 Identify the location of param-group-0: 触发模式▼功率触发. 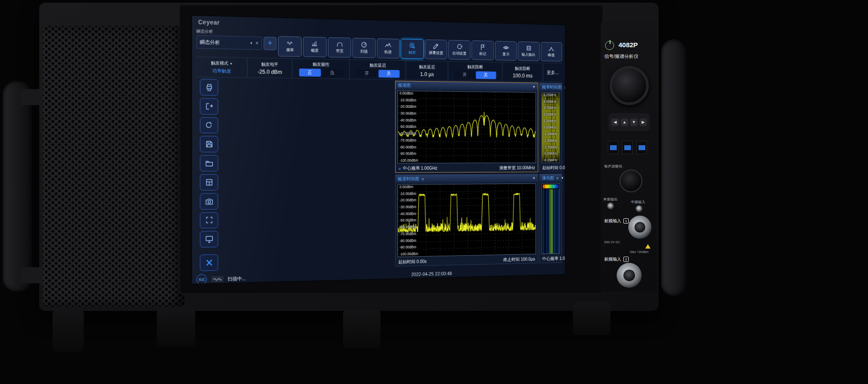
(222, 67).